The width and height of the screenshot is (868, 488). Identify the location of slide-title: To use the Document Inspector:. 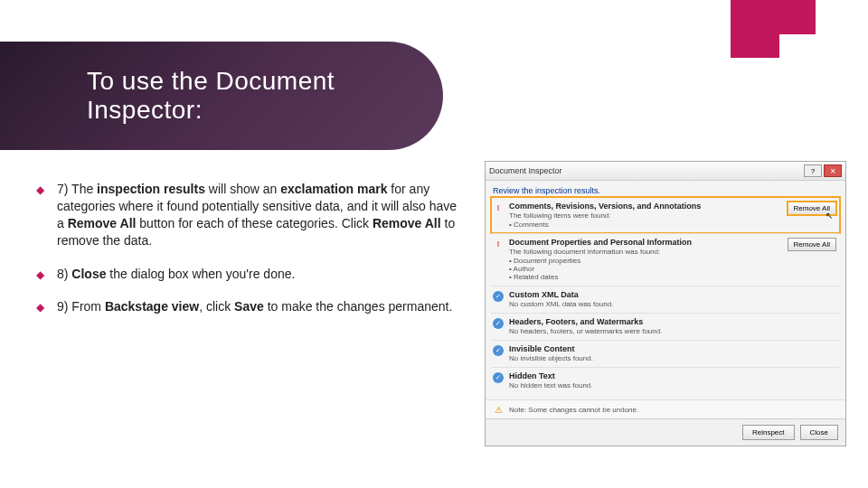
(265, 96).